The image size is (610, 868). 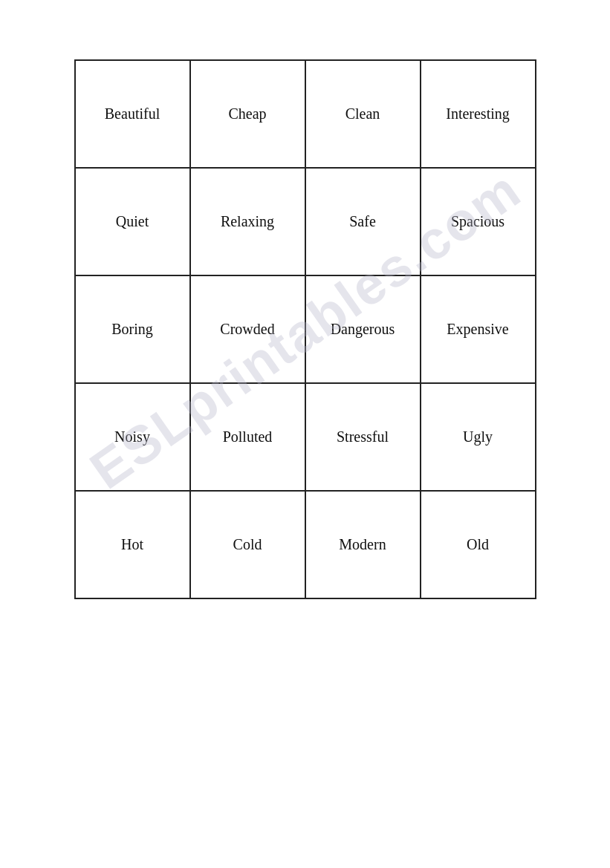 I want to click on cell-hot: Hot, so click(x=132, y=545).